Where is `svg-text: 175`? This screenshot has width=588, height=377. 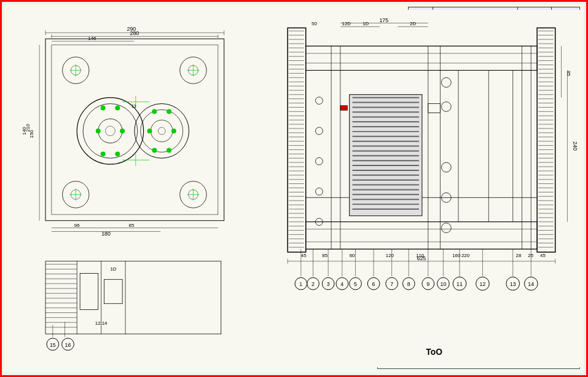 svg-text: 175 is located at coordinates (383, 20).